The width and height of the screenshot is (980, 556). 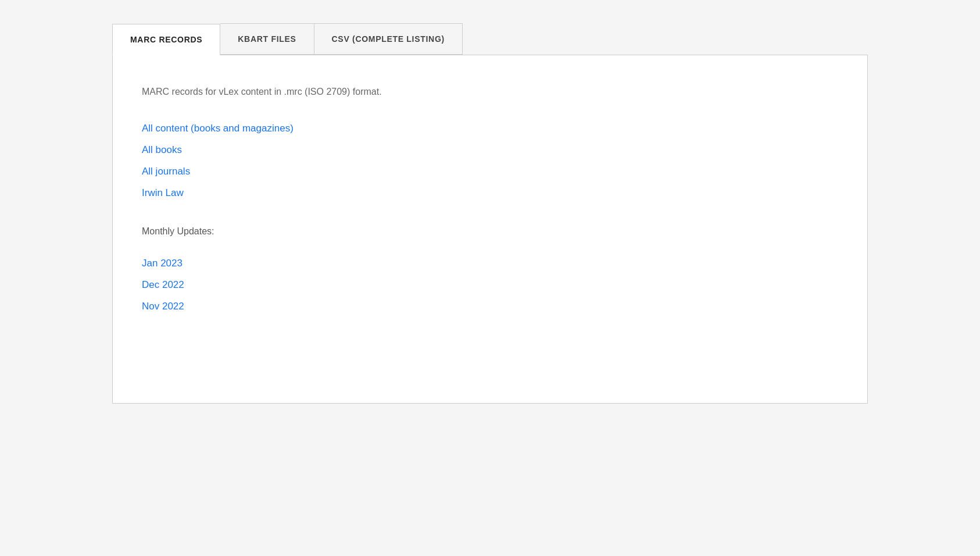 What do you see at coordinates (490, 150) in the screenshot?
I see `link-all-books: All books` at bounding box center [490, 150].